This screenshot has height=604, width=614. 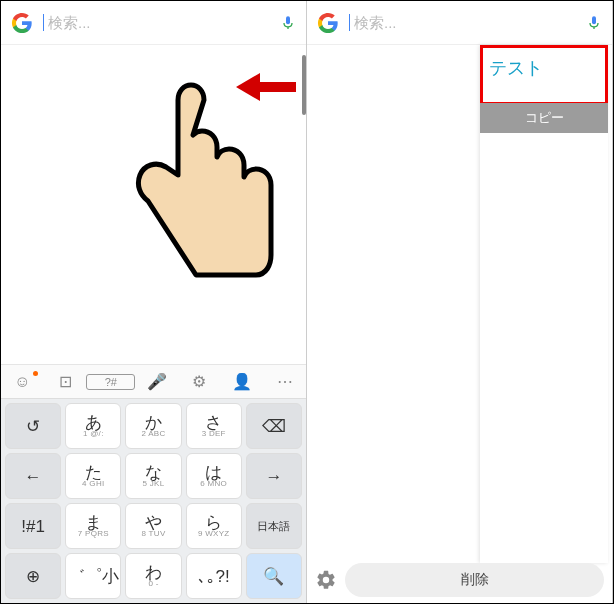 What do you see at coordinates (274, 576) in the screenshot?
I see `search-key: 🔍` at bounding box center [274, 576].